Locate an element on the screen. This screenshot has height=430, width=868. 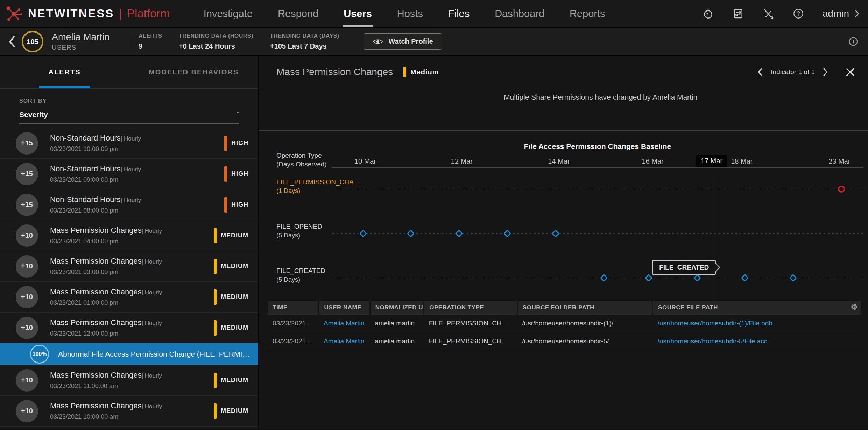
alert-info: Non-Standard Hours| Hourly03/23/2021 08:… is located at coordinates (137, 205).